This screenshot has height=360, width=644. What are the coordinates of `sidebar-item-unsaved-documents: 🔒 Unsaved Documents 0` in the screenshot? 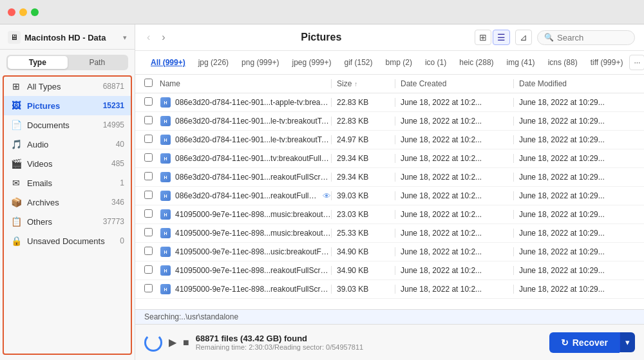 It's located at (67, 241).